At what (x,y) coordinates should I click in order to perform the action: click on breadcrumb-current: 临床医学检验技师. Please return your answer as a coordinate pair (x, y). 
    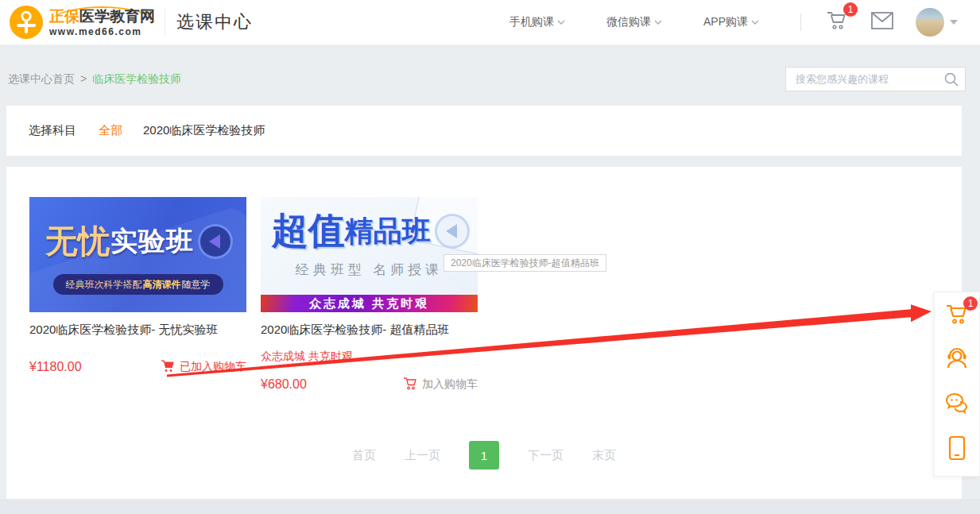
    Looking at the image, I should click on (137, 79).